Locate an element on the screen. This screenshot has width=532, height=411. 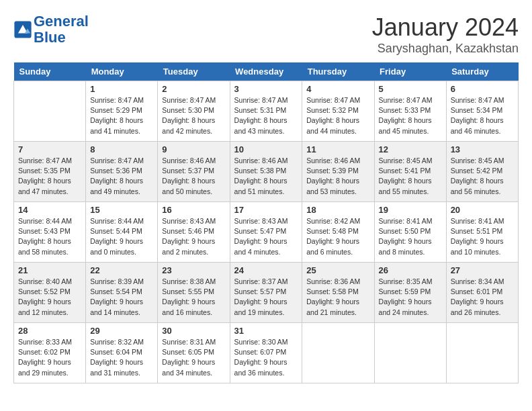
day-info: Sunrise: 8:47 AMSunset: 5:30 PMDaylight:… is located at coordinates (193, 116).